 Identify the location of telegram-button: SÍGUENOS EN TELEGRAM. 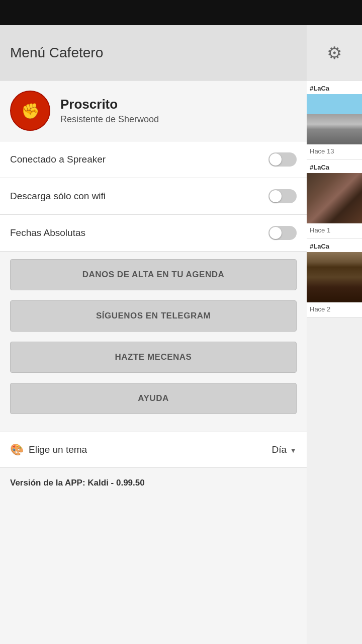
(153, 316).